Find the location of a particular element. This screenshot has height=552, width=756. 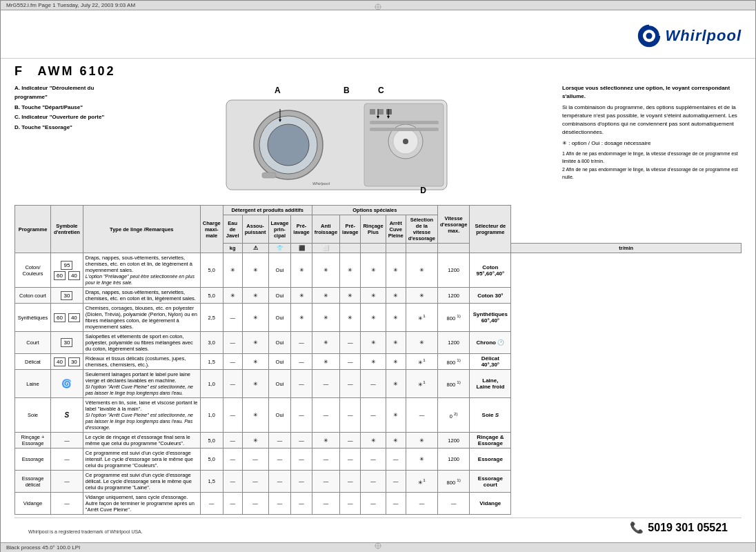

cell-type: Vêtements en lin, soie, laine et viscose… is located at coordinates (141, 415).